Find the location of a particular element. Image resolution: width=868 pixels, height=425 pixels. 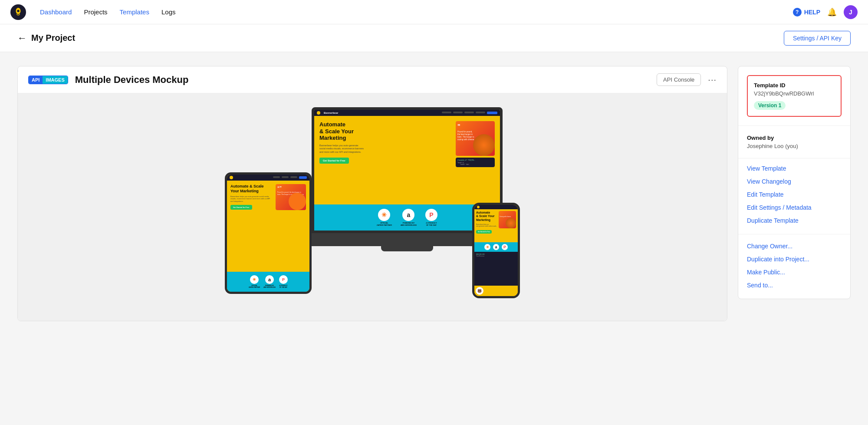

mini-partners-section: ✳ OFFICIALZAPIER PARTNER a POWERED BYAWS… is located at coordinates (268, 282).